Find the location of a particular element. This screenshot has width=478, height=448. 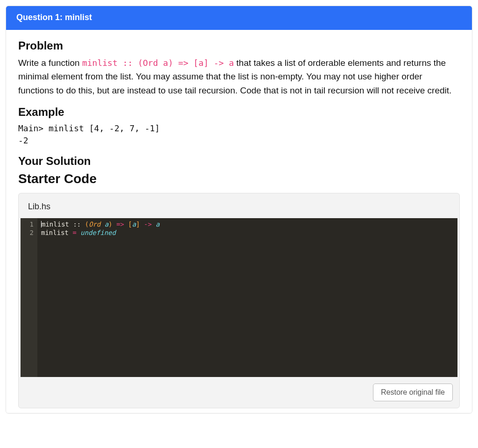

code-token: = is located at coordinates (75, 233).